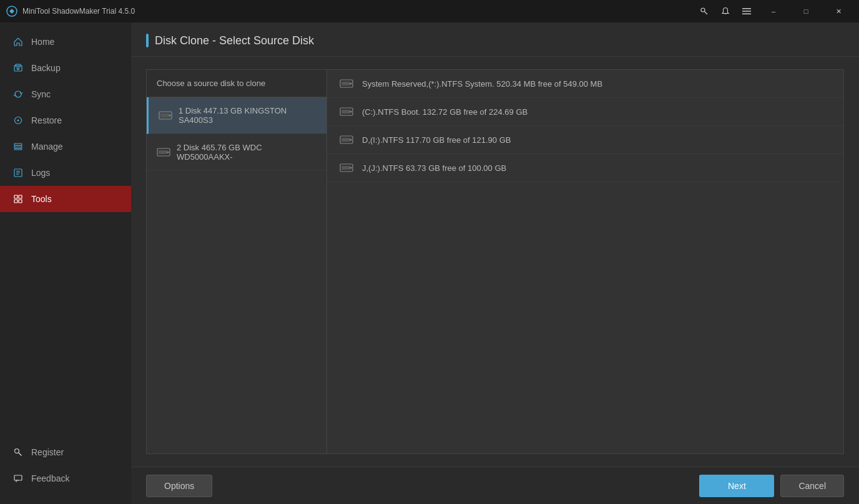  Describe the element at coordinates (18, 120) in the screenshot. I see `restore-icon` at that location.